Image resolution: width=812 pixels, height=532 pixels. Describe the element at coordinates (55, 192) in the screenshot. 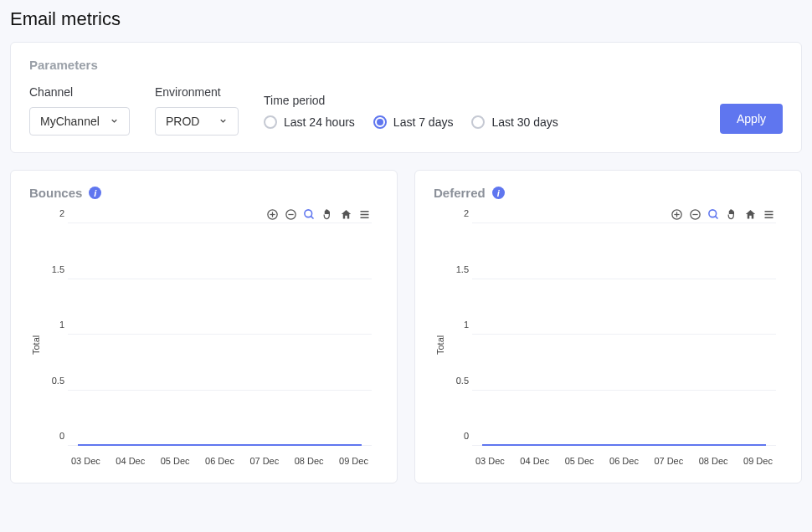

I see `bounces-title: Bounces` at that location.